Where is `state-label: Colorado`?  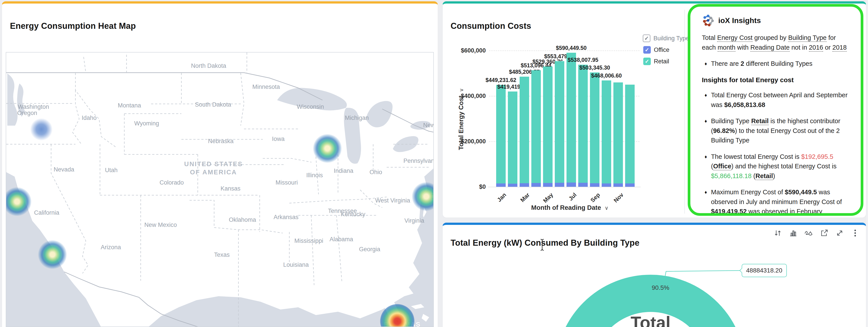 state-label: Colorado is located at coordinates (172, 183).